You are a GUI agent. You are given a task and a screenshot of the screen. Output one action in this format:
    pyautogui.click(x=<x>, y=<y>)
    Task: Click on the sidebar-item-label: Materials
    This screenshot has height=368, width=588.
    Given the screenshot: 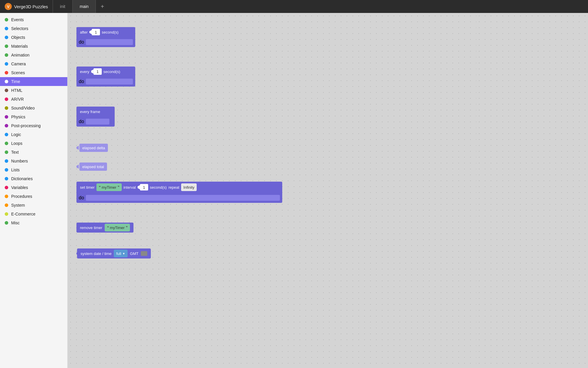 What is the action you would take?
    pyautogui.click(x=19, y=46)
    